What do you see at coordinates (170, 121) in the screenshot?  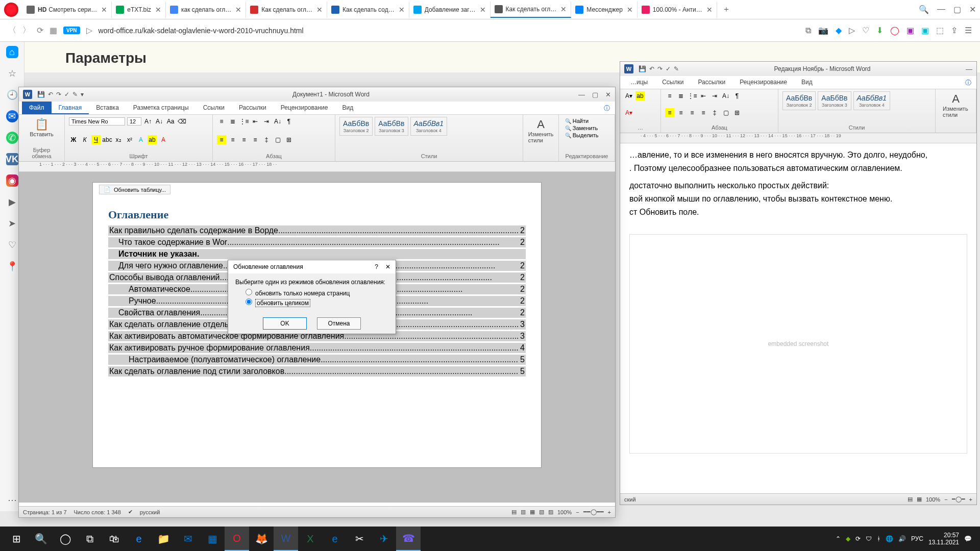 I see `change-case-icon: Aa` at bounding box center [170, 121].